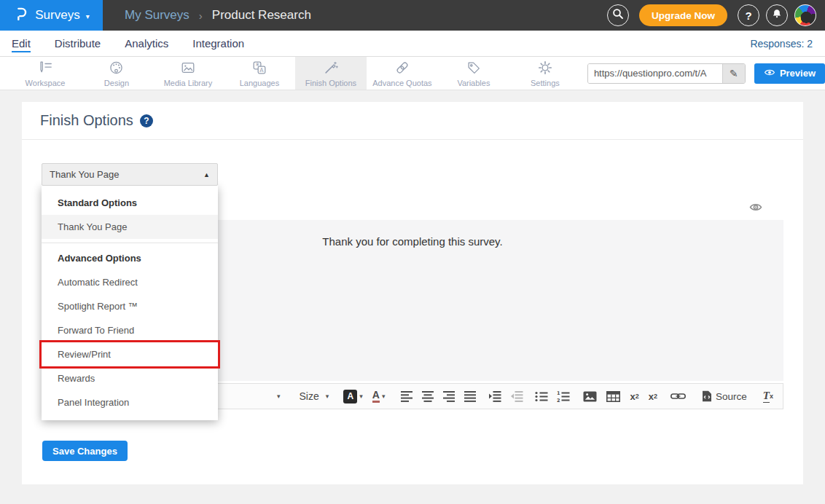 This screenshot has height=504, width=825. What do you see at coordinates (787, 44) in the screenshot?
I see `responses-count: Responses: 2` at bounding box center [787, 44].